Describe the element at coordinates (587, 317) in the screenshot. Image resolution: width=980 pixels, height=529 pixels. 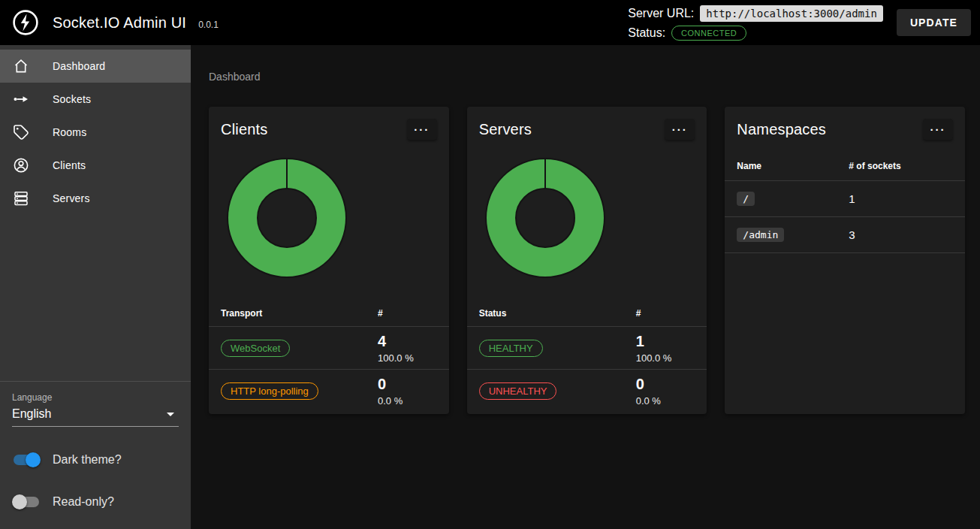
I see `table-header: Status #` at that location.